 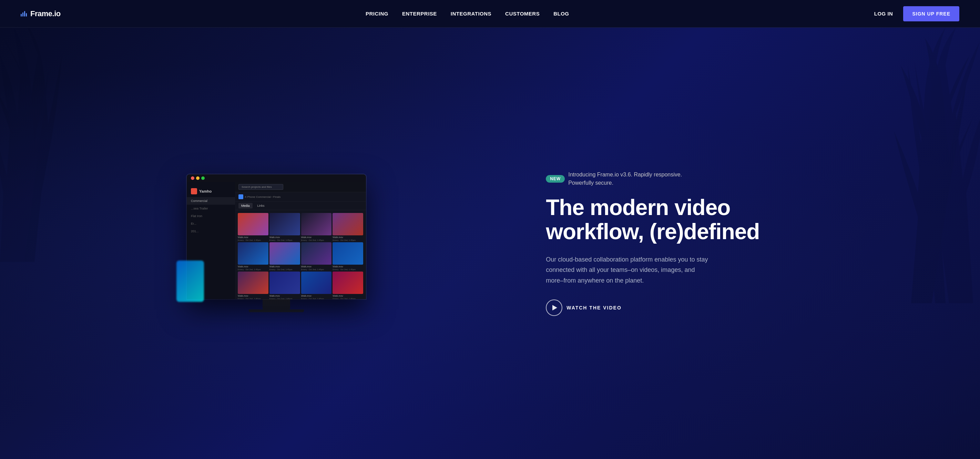 I want to click on badge-text-line1: Introducing Frame.io v3.6. Rapidly respo…, so click(x=625, y=175).